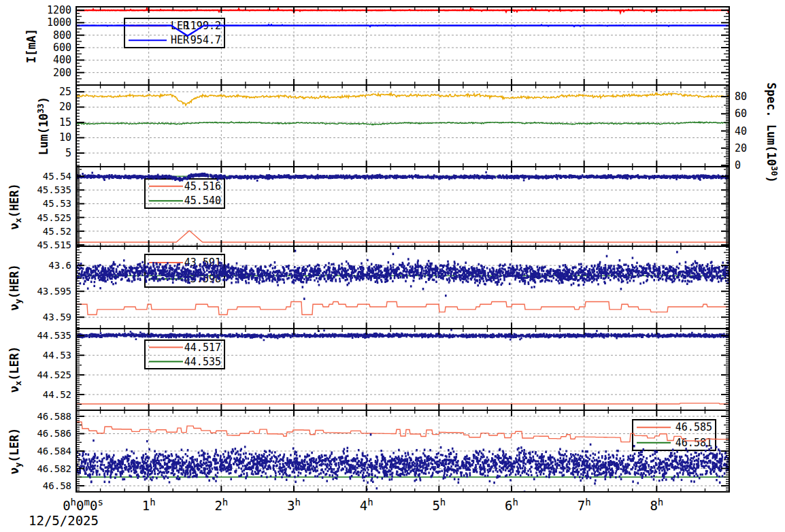 This screenshot has width=785, height=532. I want to click on legend-entry-value: 954.7, so click(205, 40).